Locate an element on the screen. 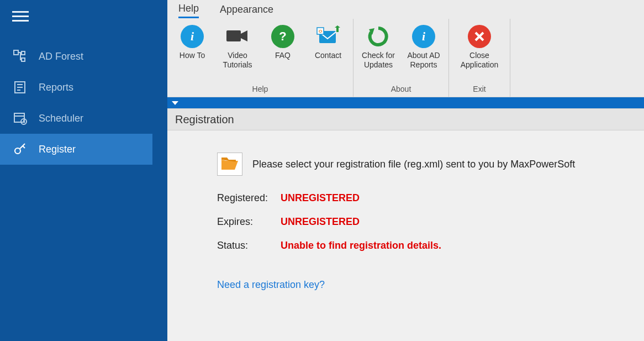  sidebar-item-scheduler: Scheduler is located at coordinates (84, 118).